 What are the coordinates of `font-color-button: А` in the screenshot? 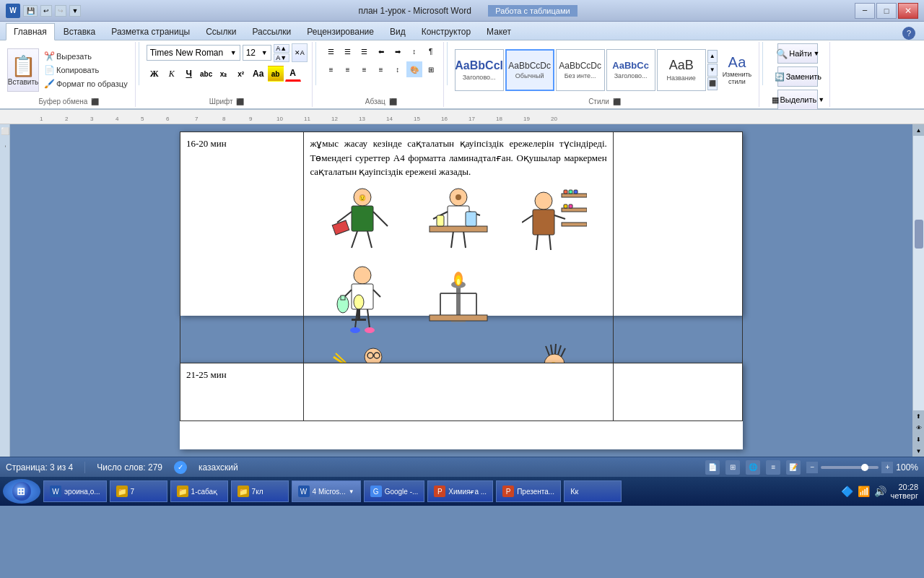 It's located at (293, 74).